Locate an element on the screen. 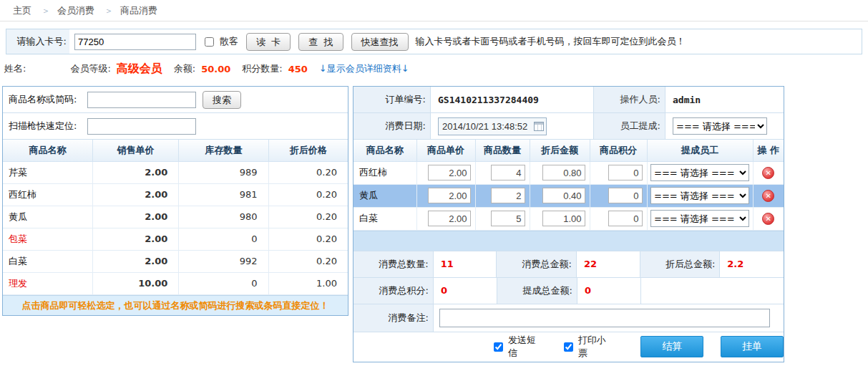  cart-row-selected: 黄瓜 === 请选择 === ✕ is located at coordinates (568, 196).